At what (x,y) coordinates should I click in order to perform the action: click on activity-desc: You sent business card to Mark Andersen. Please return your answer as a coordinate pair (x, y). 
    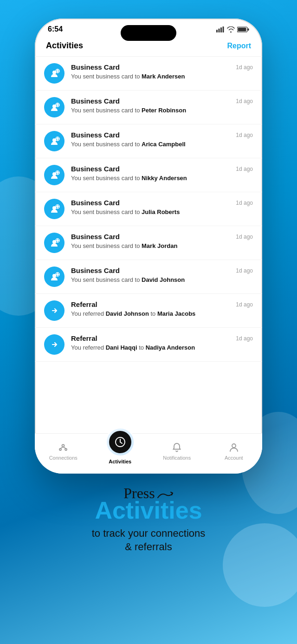
    Looking at the image, I should click on (162, 77).